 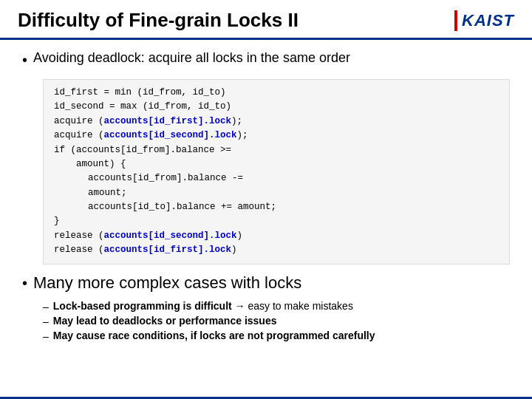 I want to click on sub-text-1: Lock-based programming is difficult → ea…, so click(x=203, y=306).